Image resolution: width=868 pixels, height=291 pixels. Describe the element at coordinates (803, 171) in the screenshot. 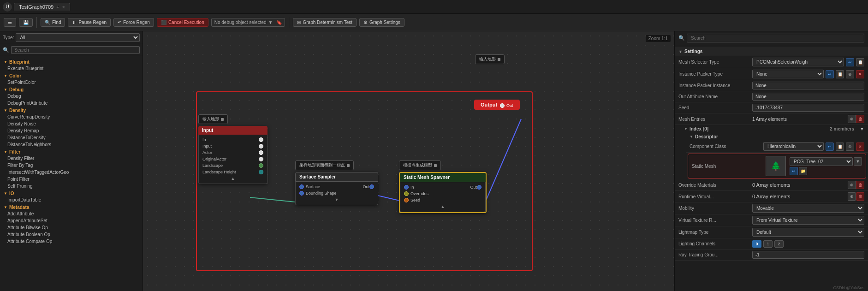

I see `mesh-browse-button: 📁` at that location.